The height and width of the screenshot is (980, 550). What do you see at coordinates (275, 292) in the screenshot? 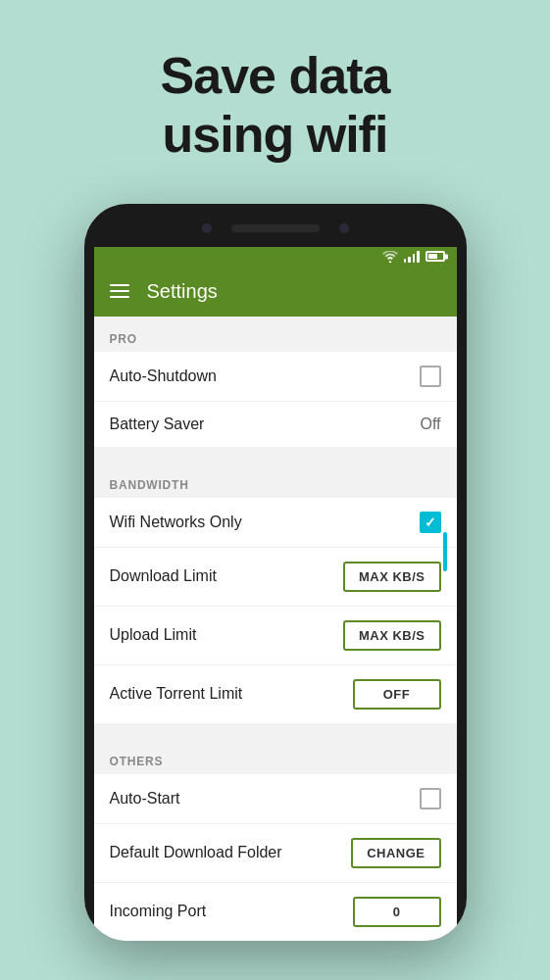
I see `app-bar: Settings` at bounding box center [275, 292].